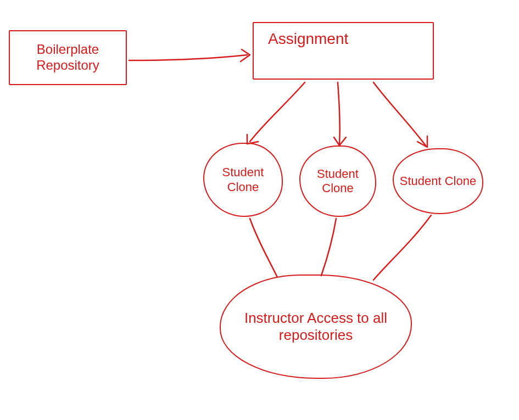 Image resolution: width=519 pixels, height=420 pixels. I want to click on student-clone-2: Student Clone, so click(338, 181).